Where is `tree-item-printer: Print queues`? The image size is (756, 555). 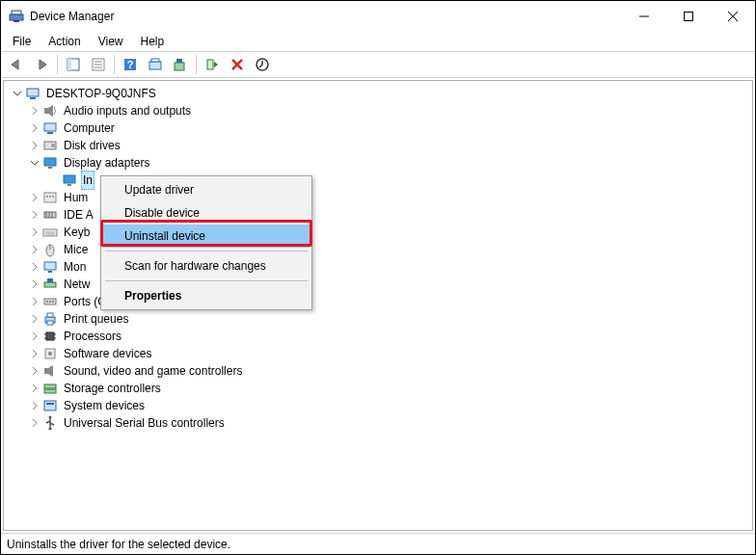
tree-item-printer: Print queues is located at coordinates (380, 319).